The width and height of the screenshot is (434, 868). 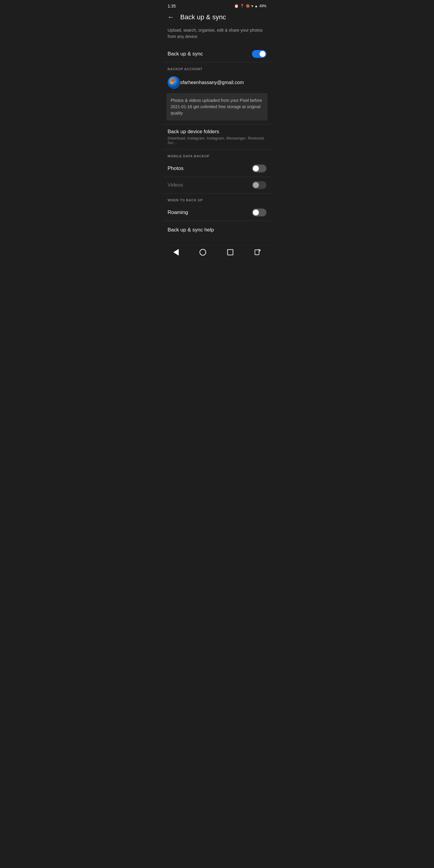 I want to click on backup-sync-toggle, so click(x=259, y=54).